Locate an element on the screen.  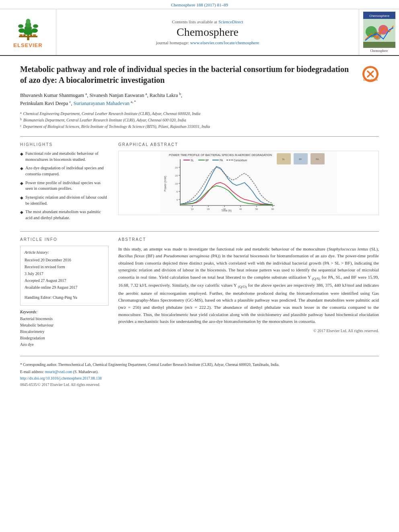
chart-svg: SL BF PA POWER TIME PROFILE OF BACTERIAL… is located at coordinates (249, 183).